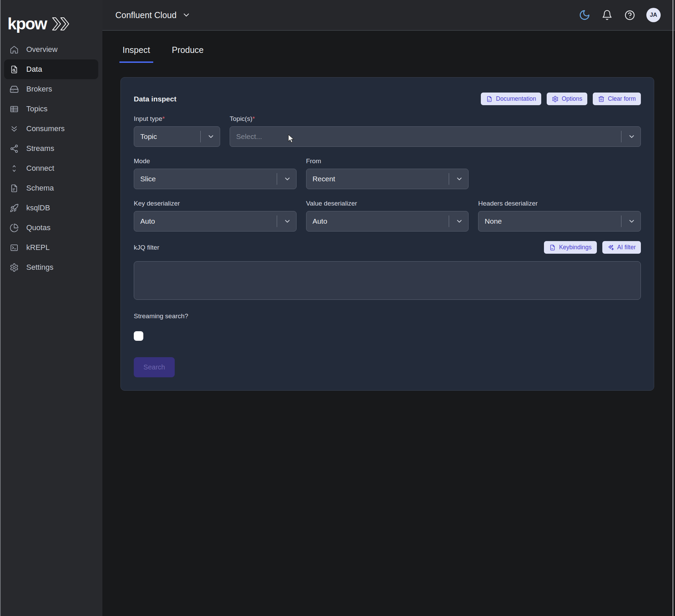  What do you see at coordinates (38, 208) in the screenshot?
I see `sidebar-item-label: ksqlDB` at bounding box center [38, 208].